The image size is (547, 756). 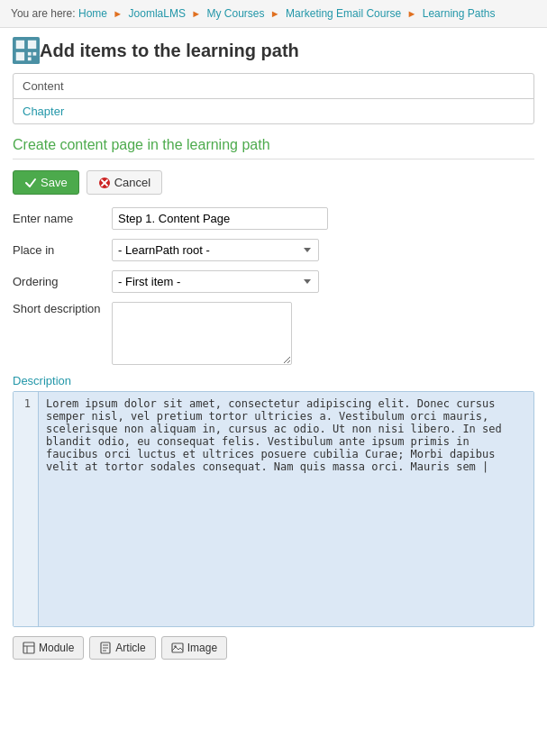 I want to click on breadcrumb-course: Marketing Email Course, so click(x=343, y=14).